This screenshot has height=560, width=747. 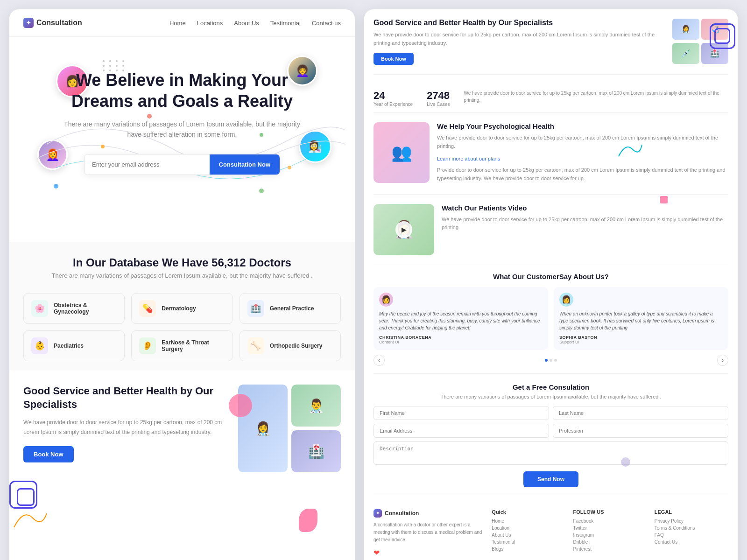 I want to click on testimonial-author-1: CHRISTINA BORACENA, so click(x=461, y=337).